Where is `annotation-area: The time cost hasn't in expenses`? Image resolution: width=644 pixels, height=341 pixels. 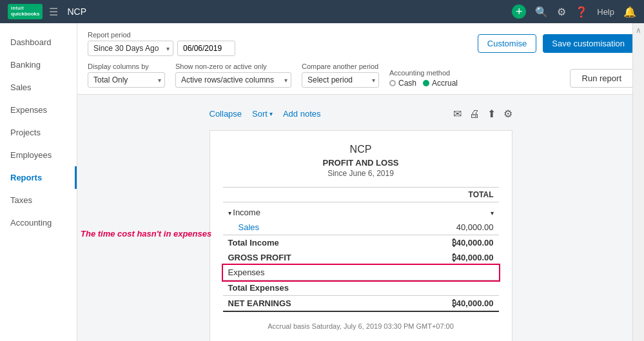
annotation-area: The time cost hasn't in expenses is located at coordinates (146, 233).